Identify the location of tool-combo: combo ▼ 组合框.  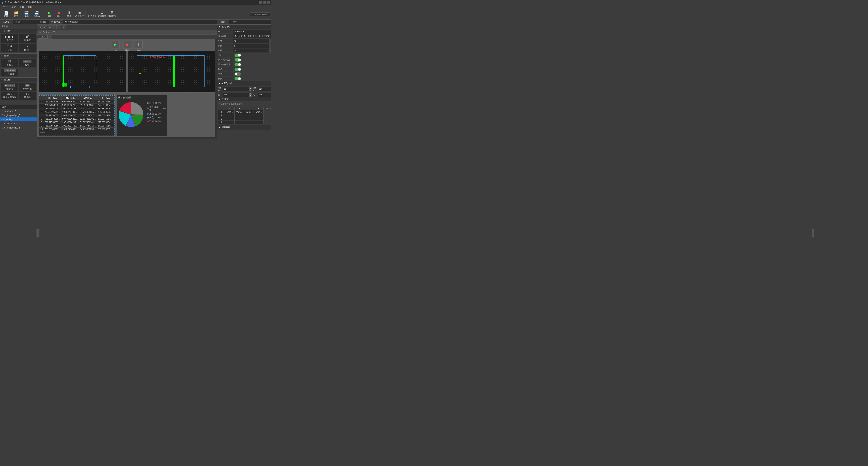
(9, 87).